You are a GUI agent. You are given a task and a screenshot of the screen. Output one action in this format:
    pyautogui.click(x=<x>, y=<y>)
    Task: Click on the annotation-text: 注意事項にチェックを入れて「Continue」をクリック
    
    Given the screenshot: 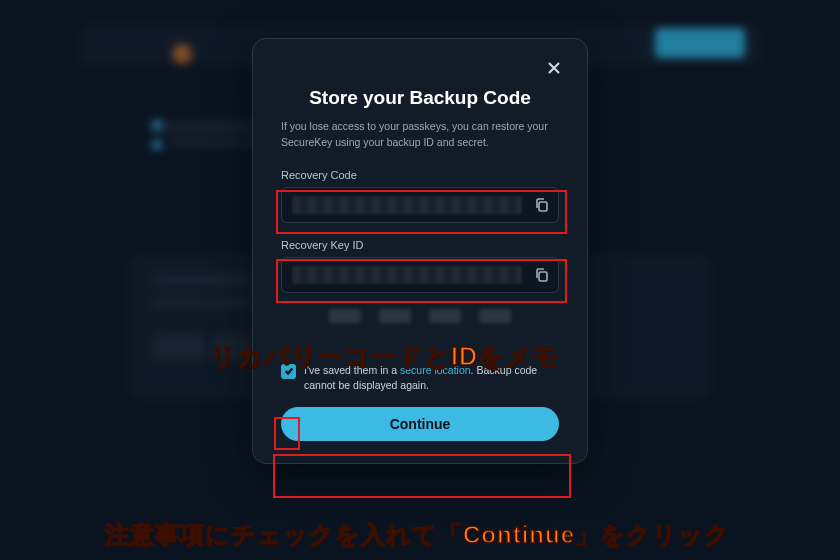 What is the action you would take?
    pyautogui.click(x=418, y=535)
    